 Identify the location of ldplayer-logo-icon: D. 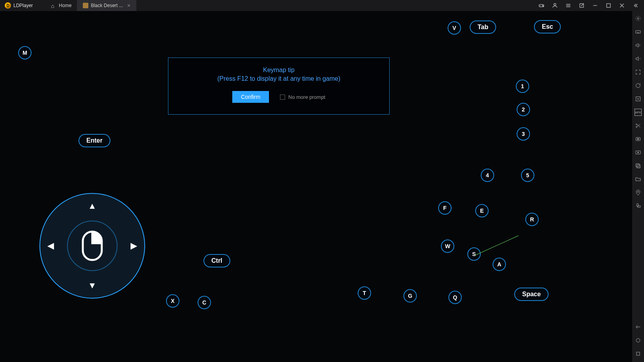
(8, 6).